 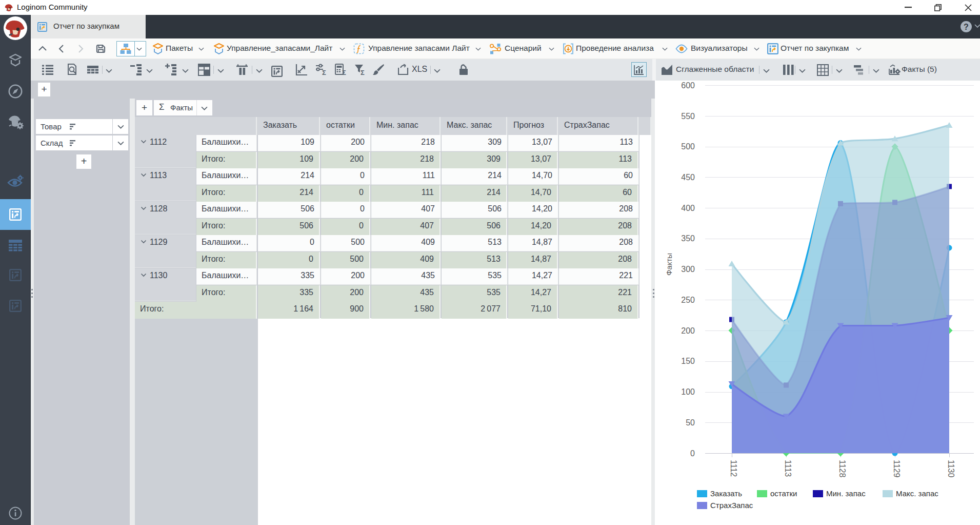 What do you see at coordinates (688, 85) in the screenshot?
I see `svg-text: 600` at bounding box center [688, 85].